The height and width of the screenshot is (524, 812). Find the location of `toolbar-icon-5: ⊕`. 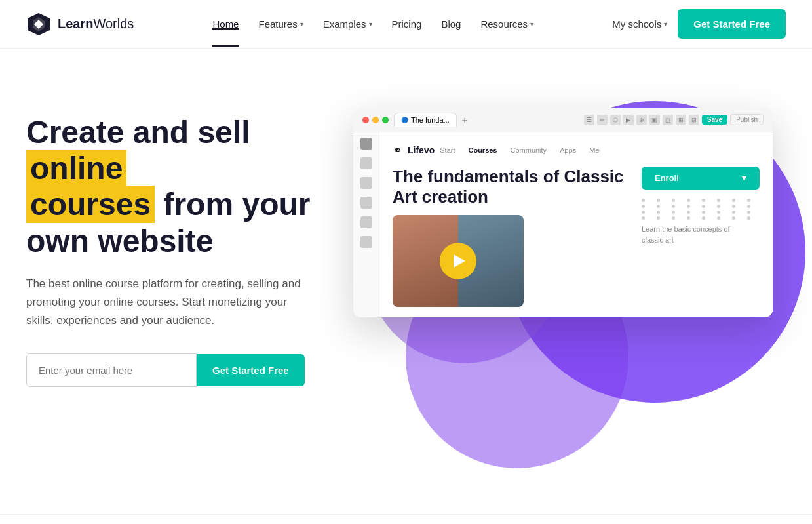

toolbar-icon-5: ⊕ is located at coordinates (642, 120).